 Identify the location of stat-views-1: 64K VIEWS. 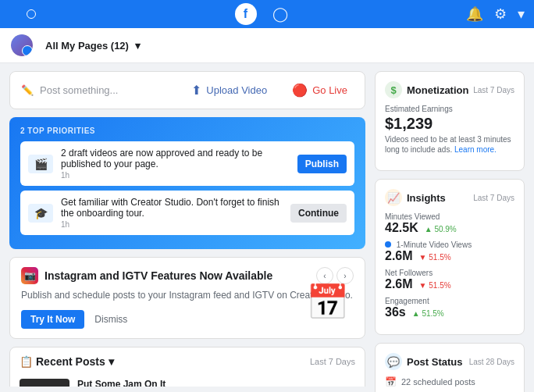
(279, 386).